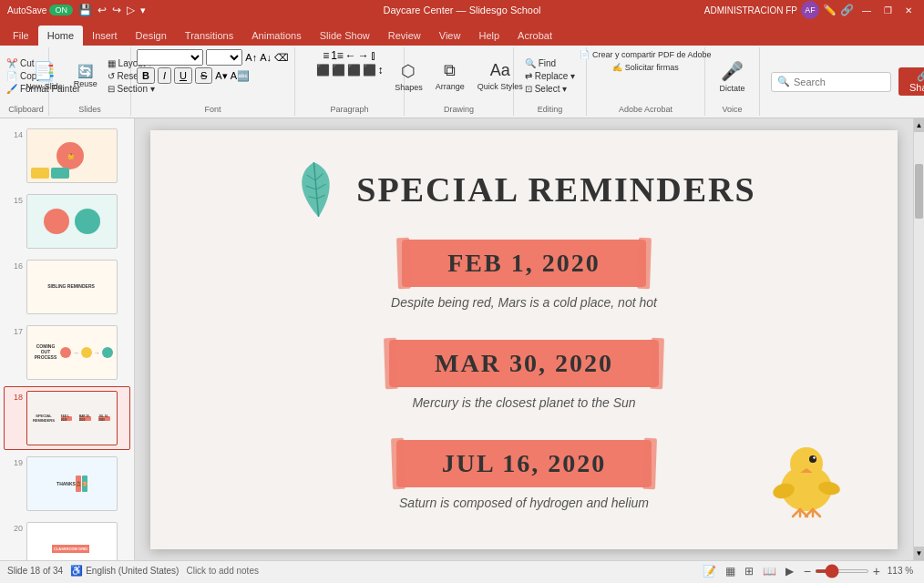 The width and height of the screenshot is (924, 583). What do you see at coordinates (204, 76) in the screenshot?
I see `strikethrough-button: S` at bounding box center [204, 76].